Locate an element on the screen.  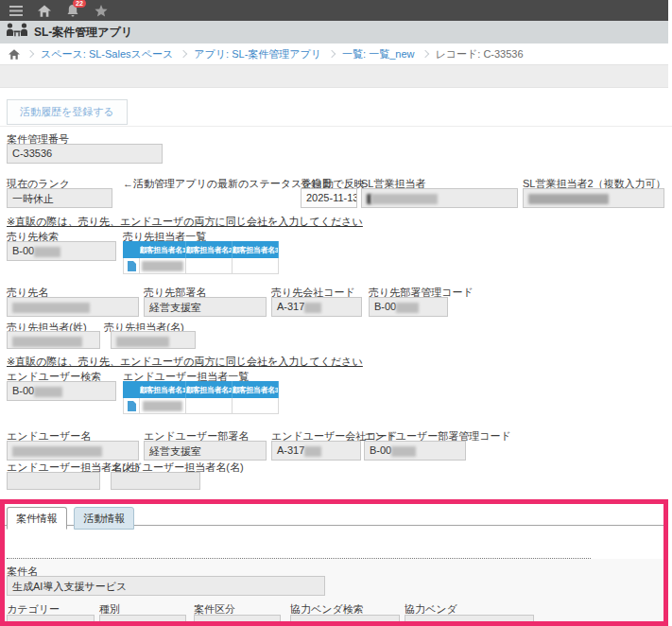
star-icon is located at coordinates (101, 10).